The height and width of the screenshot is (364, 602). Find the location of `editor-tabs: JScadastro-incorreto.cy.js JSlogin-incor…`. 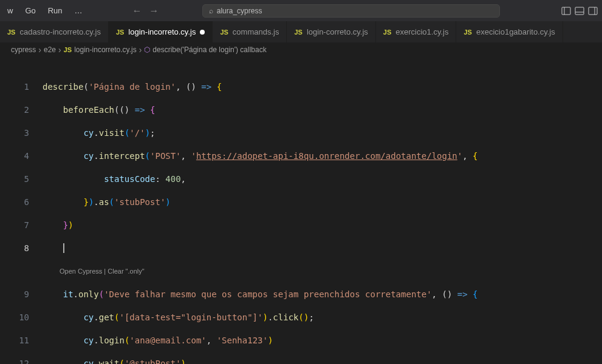

editor-tabs: JScadastro-incorreto.cy.js JSlogin-incor… is located at coordinates (301, 32).